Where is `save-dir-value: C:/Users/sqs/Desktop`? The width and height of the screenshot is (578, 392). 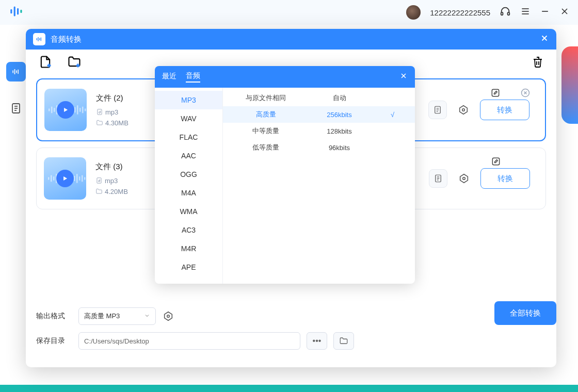 save-dir-value: C:/Users/sqs/Desktop is located at coordinates (117, 341).